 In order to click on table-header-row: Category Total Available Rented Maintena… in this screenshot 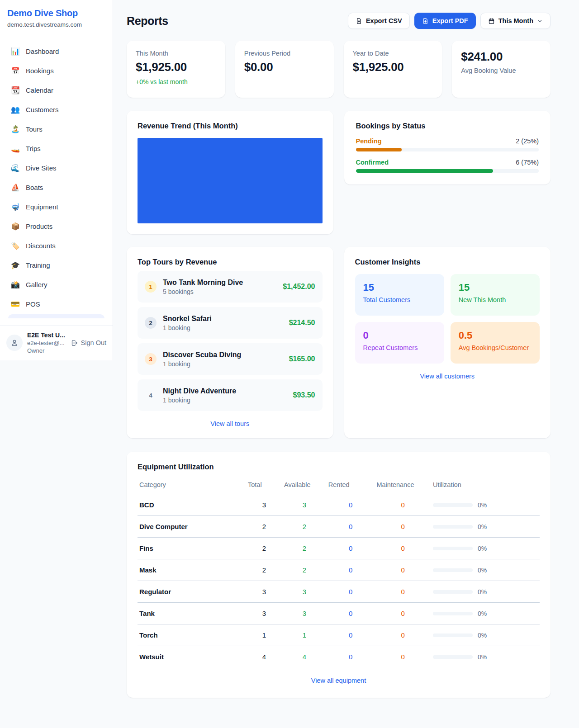, I will do `click(338, 486)`.